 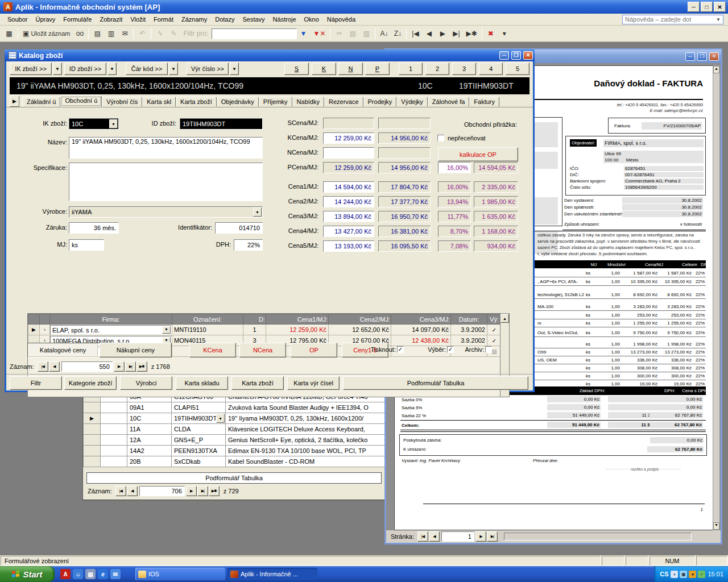 What do you see at coordinates (404, 202) in the screenshot?
I see `cena2mj-field-2: 17 377,70 Kč` at bounding box center [404, 202].